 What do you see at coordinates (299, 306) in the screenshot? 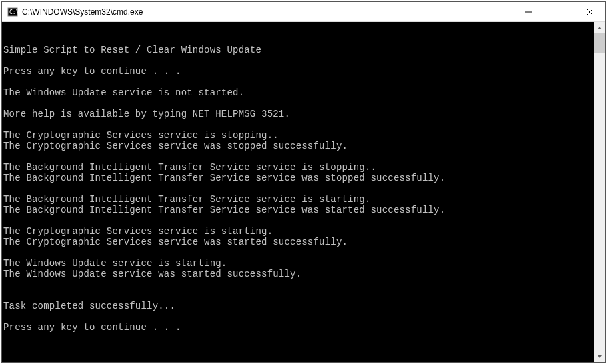
I see `console-line: Task completed successfully...` at bounding box center [299, 306].